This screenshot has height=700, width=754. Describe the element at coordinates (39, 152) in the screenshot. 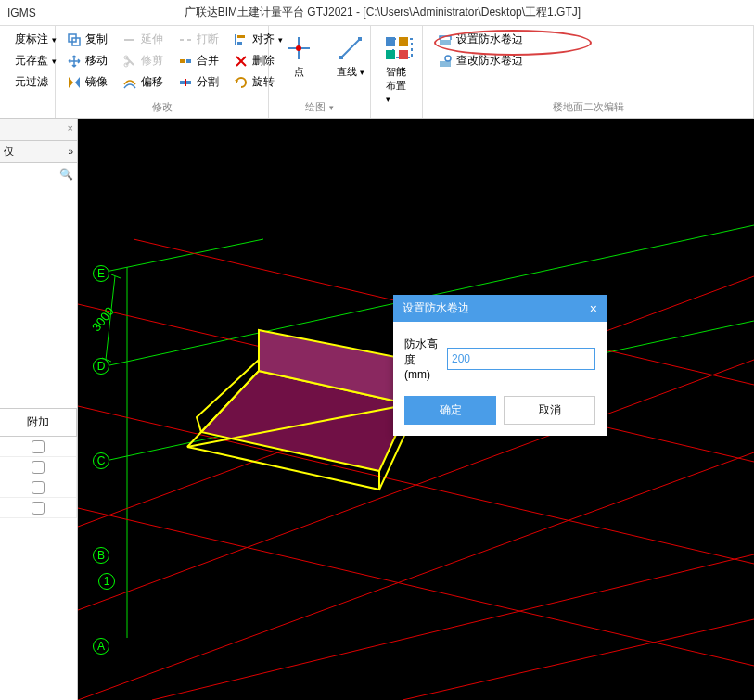

I see `panel-subtab: 仅 »` at that location.